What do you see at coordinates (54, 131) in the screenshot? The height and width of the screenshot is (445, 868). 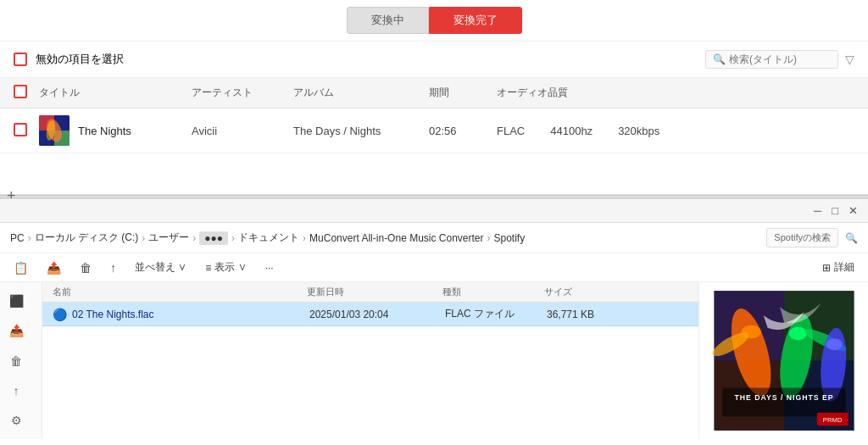 I see `album-art-small` at bounding box center [54, 131].